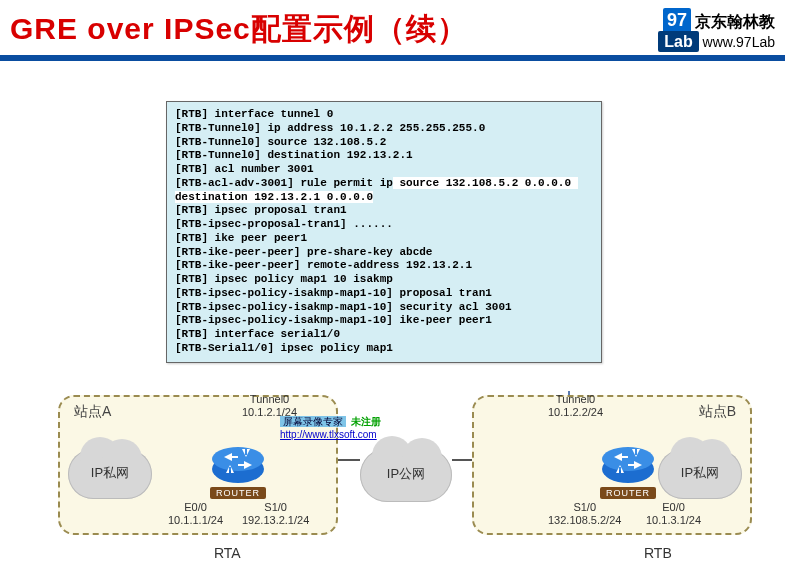 This screenshot has width=785, height=561. I want to click on brand-num: 97, so click(677, 20).